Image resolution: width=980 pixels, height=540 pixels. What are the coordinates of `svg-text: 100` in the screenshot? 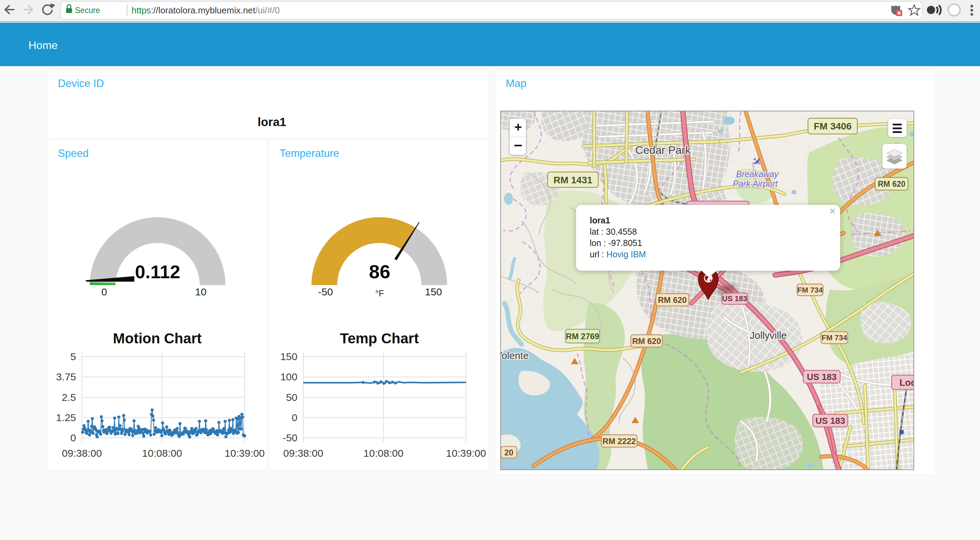 It's located at (289, 377).